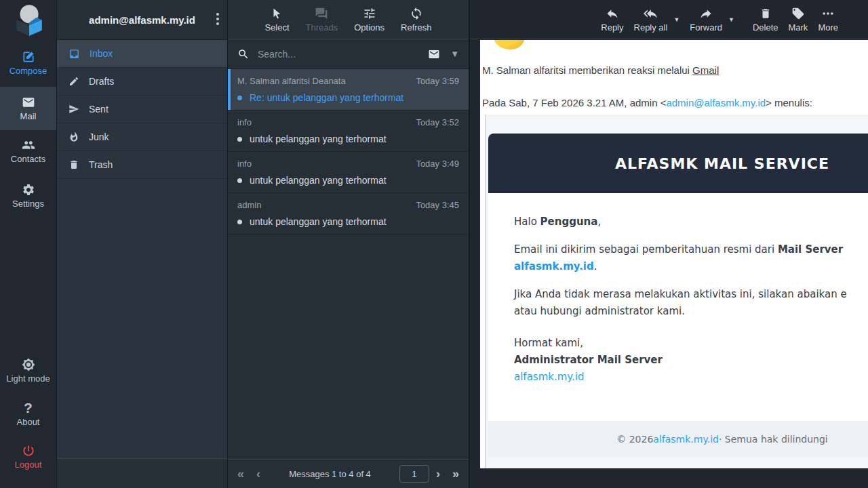  I want to click on folder-options-kebab-icon, so click(218, 19).